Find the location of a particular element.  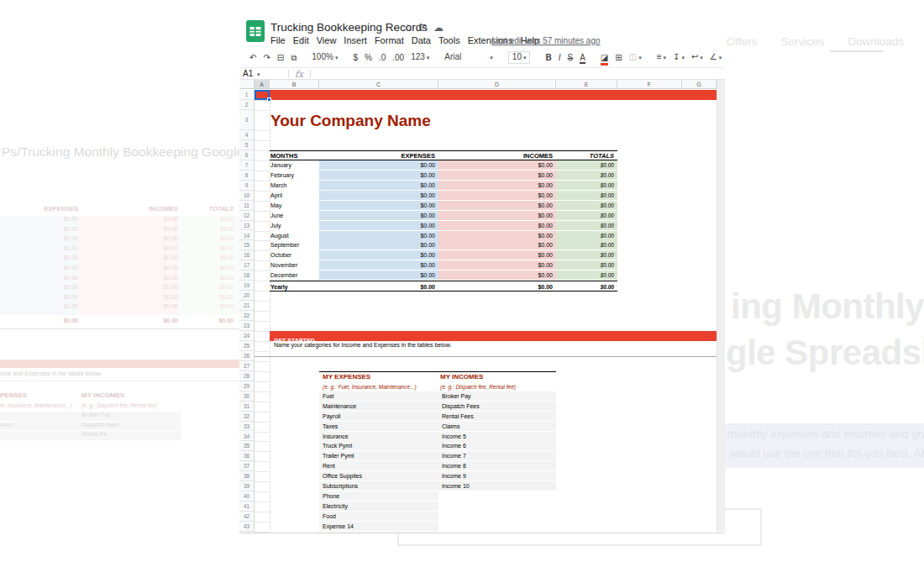

row-header-21: 21 is located at coordinates (247, 306).